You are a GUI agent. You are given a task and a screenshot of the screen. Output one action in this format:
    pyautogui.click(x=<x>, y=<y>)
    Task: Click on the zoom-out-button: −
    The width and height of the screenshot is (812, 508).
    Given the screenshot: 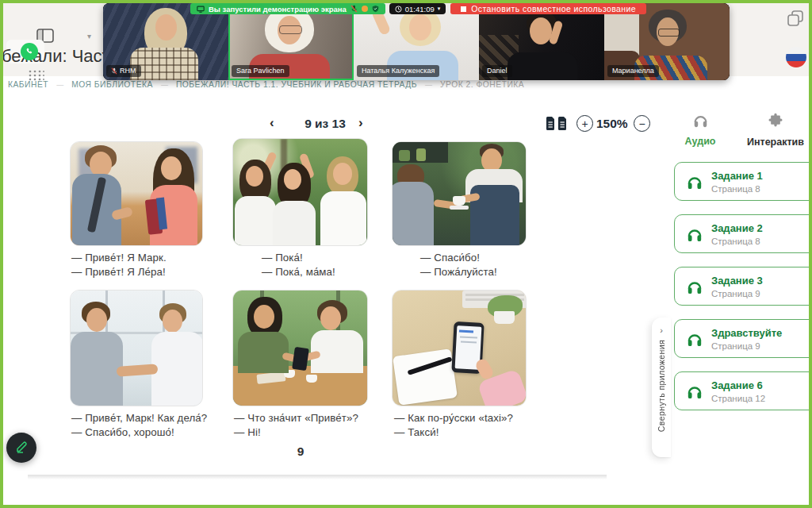 What is the action you would take?
    pyautogui.click(x=642, y=124)
    